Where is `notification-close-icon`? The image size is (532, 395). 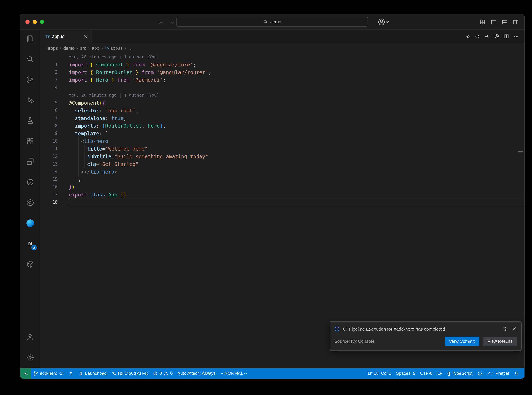 notification-close-icon is located at coordinates (514, 329).